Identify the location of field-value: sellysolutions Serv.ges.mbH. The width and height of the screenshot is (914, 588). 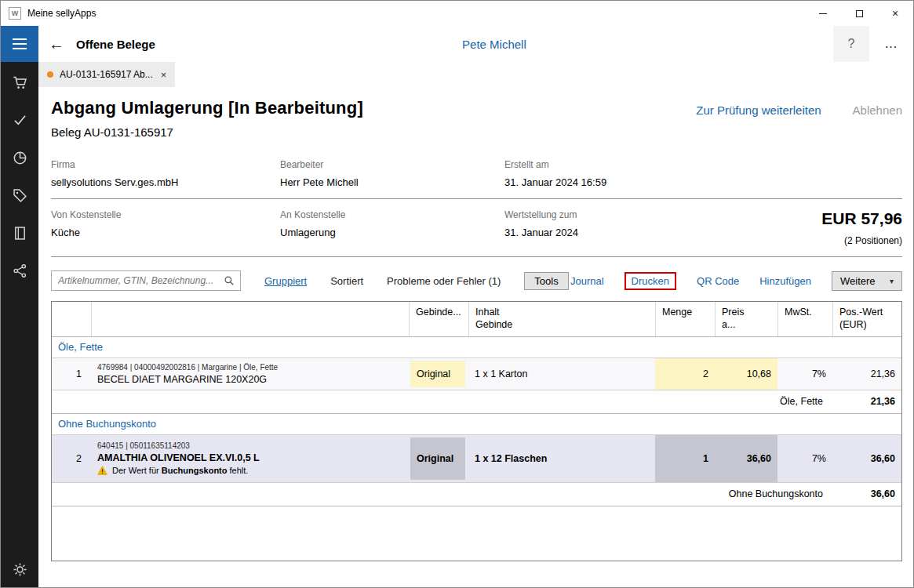
(166, 182).